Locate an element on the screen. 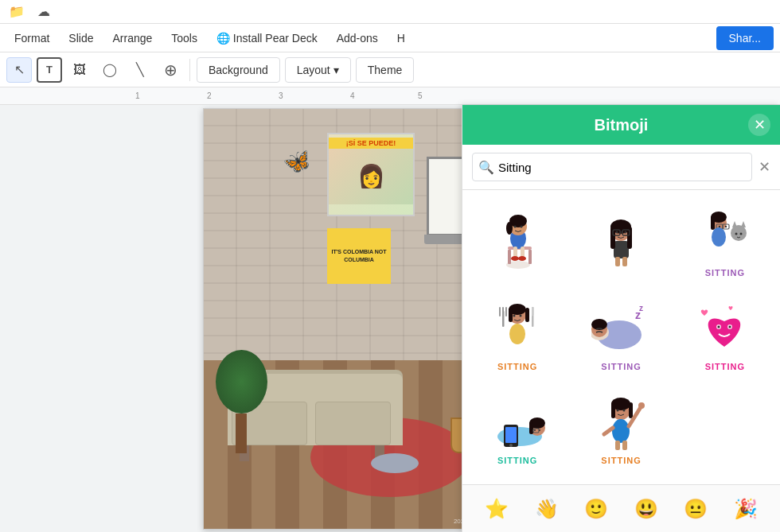 Image resolution: width=780 pixels, height=532 pixels. theme-button: Theme is located at coordinates (385, 70).